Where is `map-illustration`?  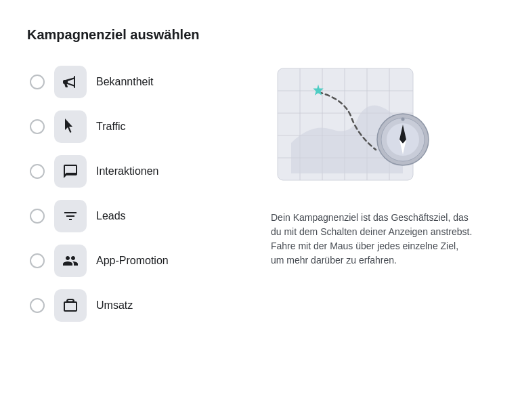
map-illustration is located at coordinates (366, 129).